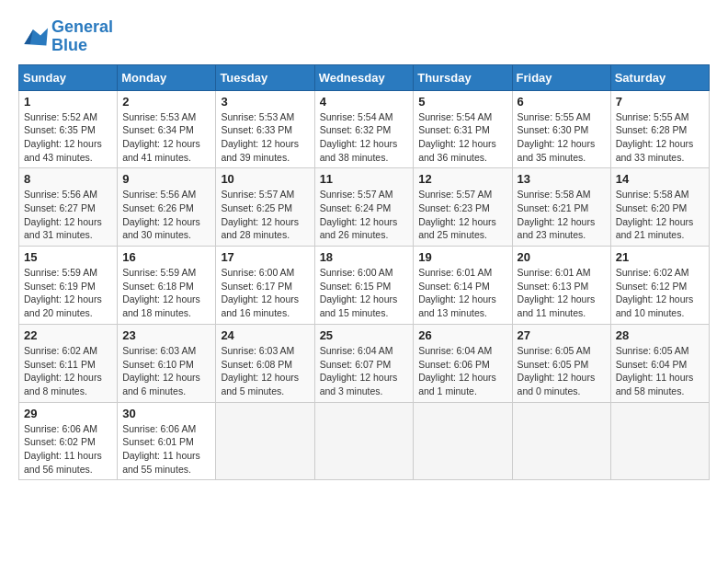 Image resolution: width=728 pixels, height=563 pixels. Describe the element at coordinates (364, 129) in the screenshot. I see `calendar-week-row: 1Sunrise: 5:52 AMSunset: 6:35 PMDaylight…` at that location.